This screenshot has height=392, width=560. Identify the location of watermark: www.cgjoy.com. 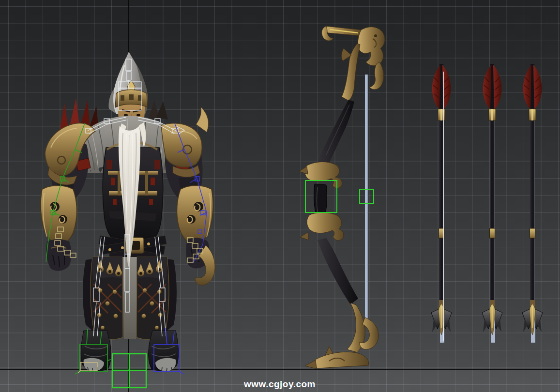
(280, 384).